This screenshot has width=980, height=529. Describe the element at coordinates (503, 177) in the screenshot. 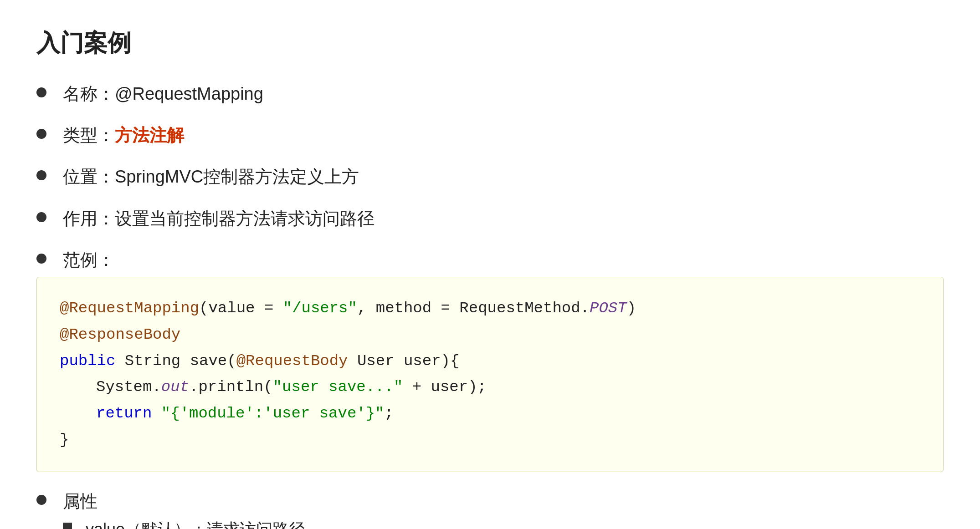

I see `bullet-text-location: 位置：SpringMVC控制器方法定义上方` at that location.